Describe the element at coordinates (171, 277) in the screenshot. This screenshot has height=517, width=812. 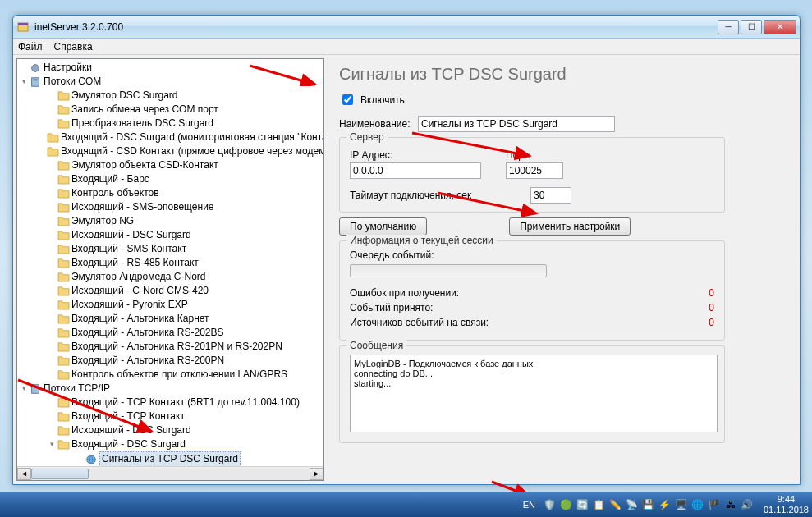
I see `tree-item: Эмулятор Андромеда C-Nord` at that location.